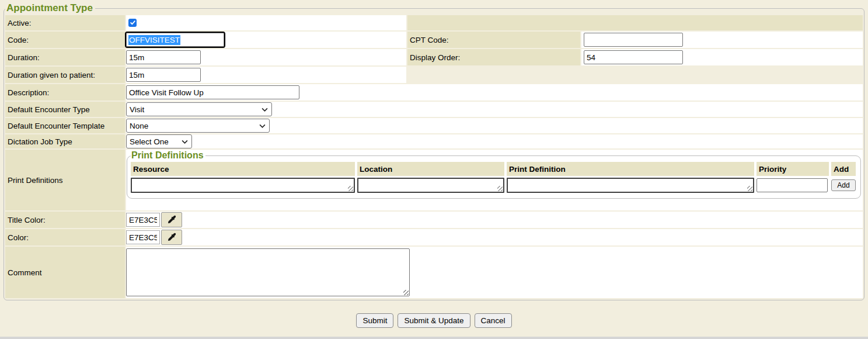 This screenshot has height=339, width=868. Describe the element at coordinates (792, 185) in the screenshot. I see `pd-priority-input` at that location.